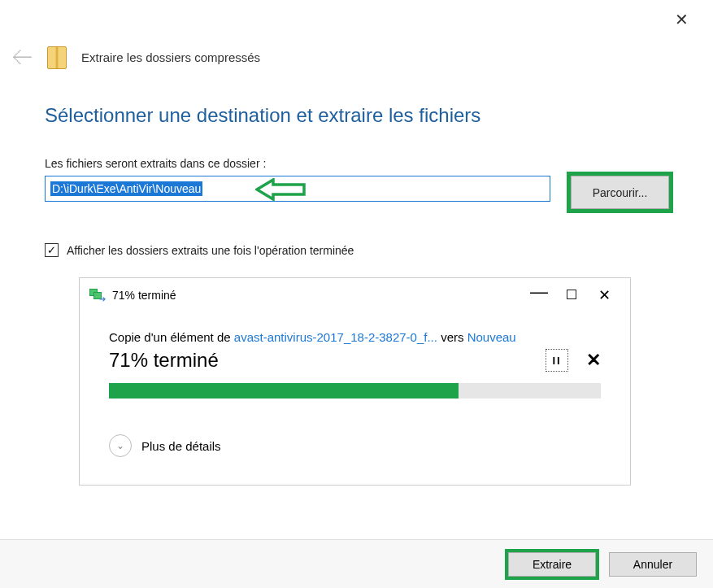  What do you see at coordinates (620, 192) in the screenshot?
I see `browse-button: Parcourir...` at bounding box center [620, 192].